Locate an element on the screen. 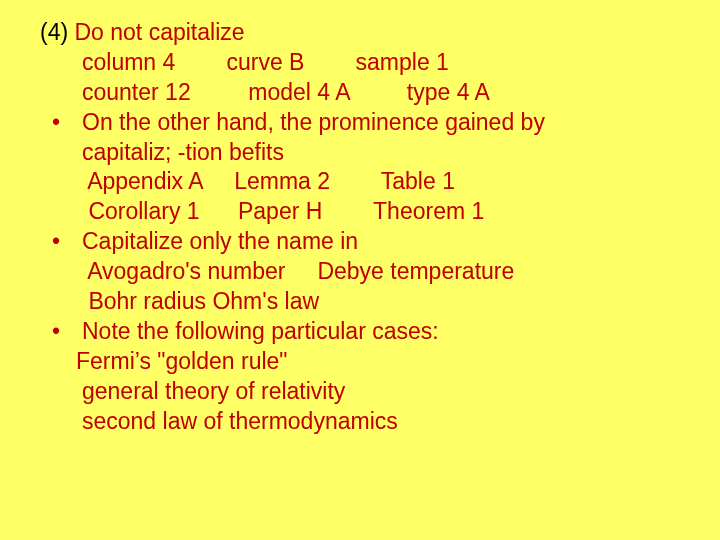  bullet-1-body: On the other hand, the prominence gained… is located at coordinates (381, 138).